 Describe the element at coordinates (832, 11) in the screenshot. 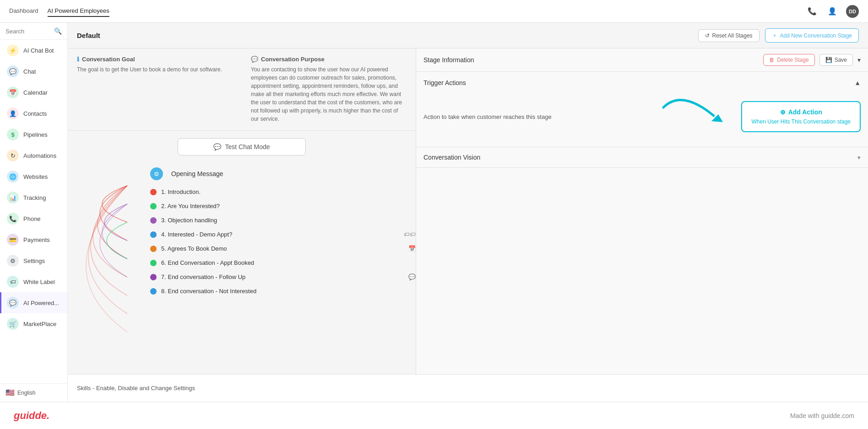

I see `user-icon: 👤` at that location.